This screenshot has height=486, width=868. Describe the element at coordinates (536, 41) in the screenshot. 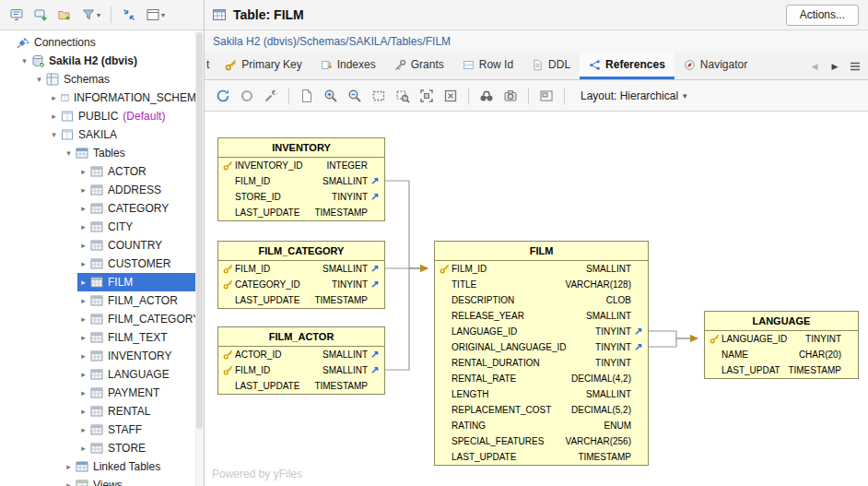

I see `breadcrumb: Sakila H2 (dbvis)/Schemas/SAKILA/Tables/…` at that location.